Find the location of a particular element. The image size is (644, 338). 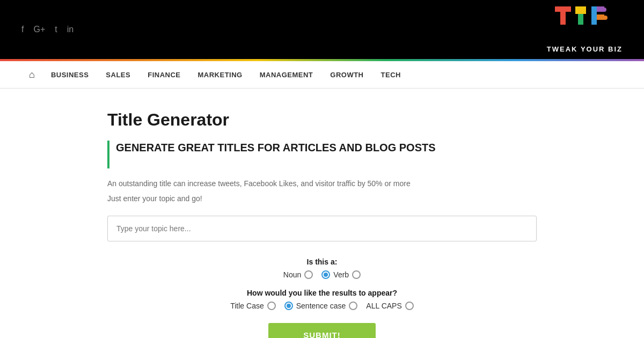

submit-button: SUBMIT! is located at coordinates (322, 330).